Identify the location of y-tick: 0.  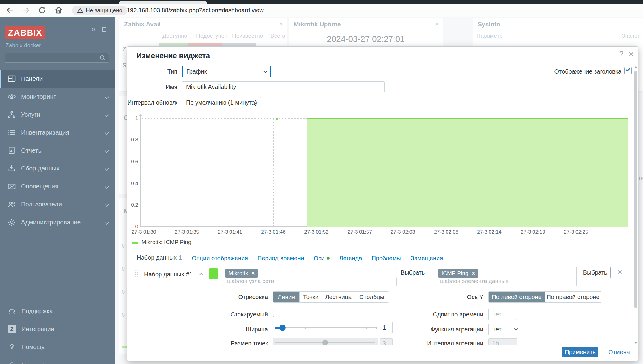
(133, 227).